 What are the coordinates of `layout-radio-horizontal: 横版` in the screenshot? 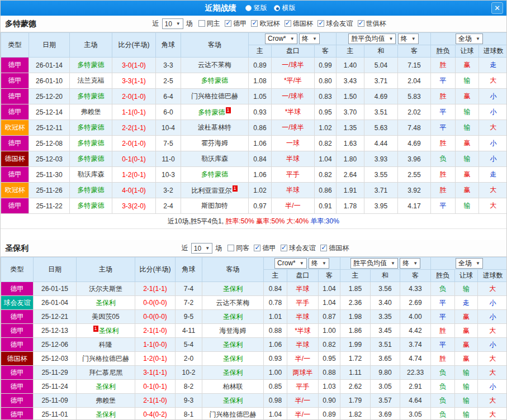 It's located at (285, 8).